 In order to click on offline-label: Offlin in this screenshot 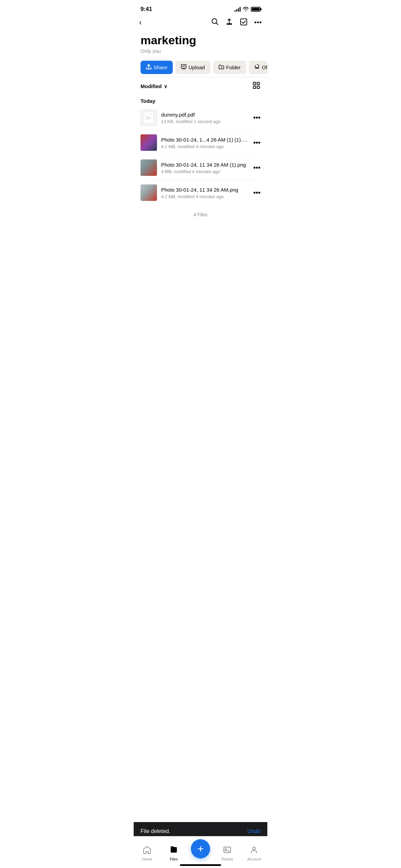, I will do `click(265, 67)`.